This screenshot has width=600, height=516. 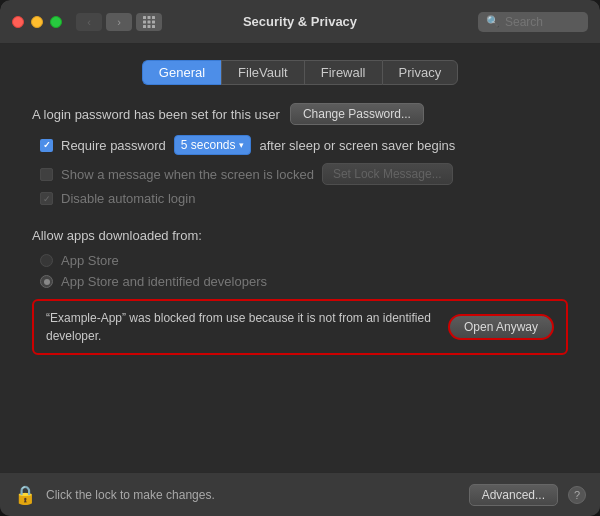 I want to click on after-sleep-label: after sleep or screen saver begins, so click(x=357, y=146).